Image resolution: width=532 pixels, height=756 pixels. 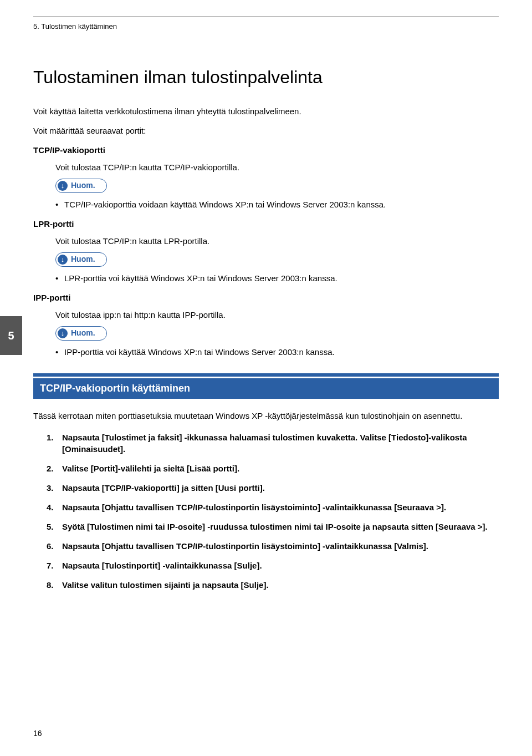 I want to click on section-intro: Tässä kerrotaan miten porttiasetuksia mu…, so click(x=266, y=416).